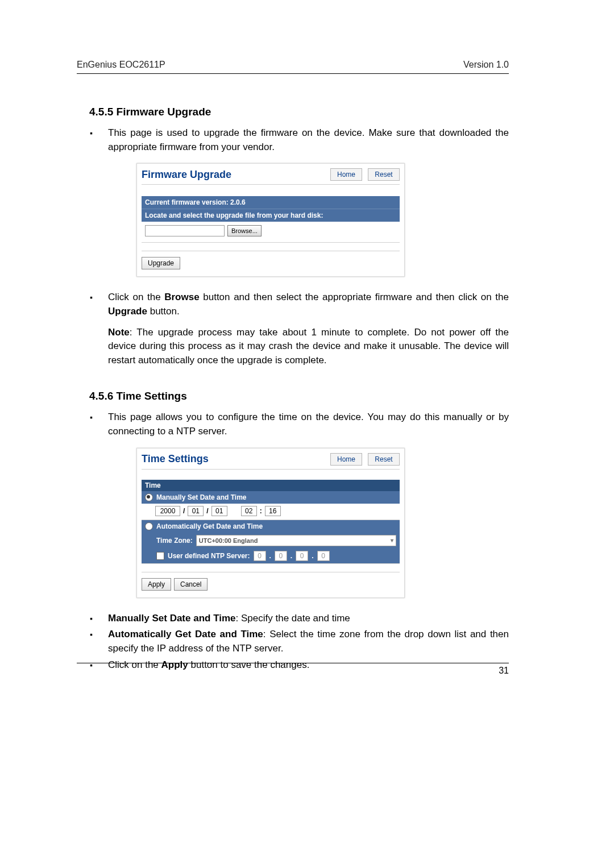 The height and width of the screenshot is (868, 614). What do you see at coordinates (273, 511) in the screenshot?
I see `ts-min-input` at bounding box center [273, 511].